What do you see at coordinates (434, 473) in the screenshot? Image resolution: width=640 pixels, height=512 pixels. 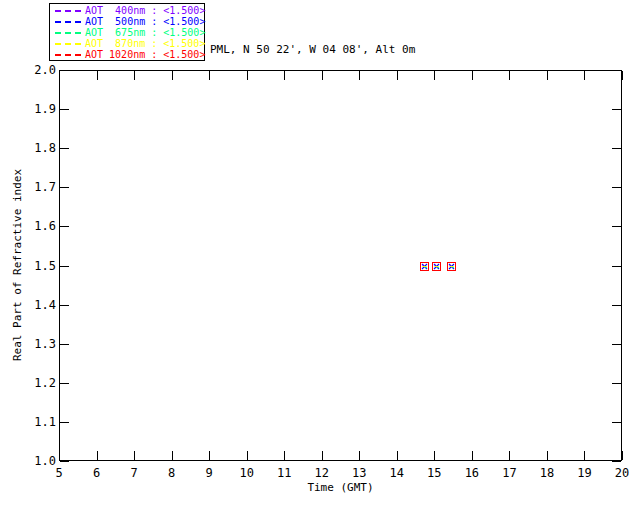 I see `x-tick-label: 15` at bounding box center [434, 473].